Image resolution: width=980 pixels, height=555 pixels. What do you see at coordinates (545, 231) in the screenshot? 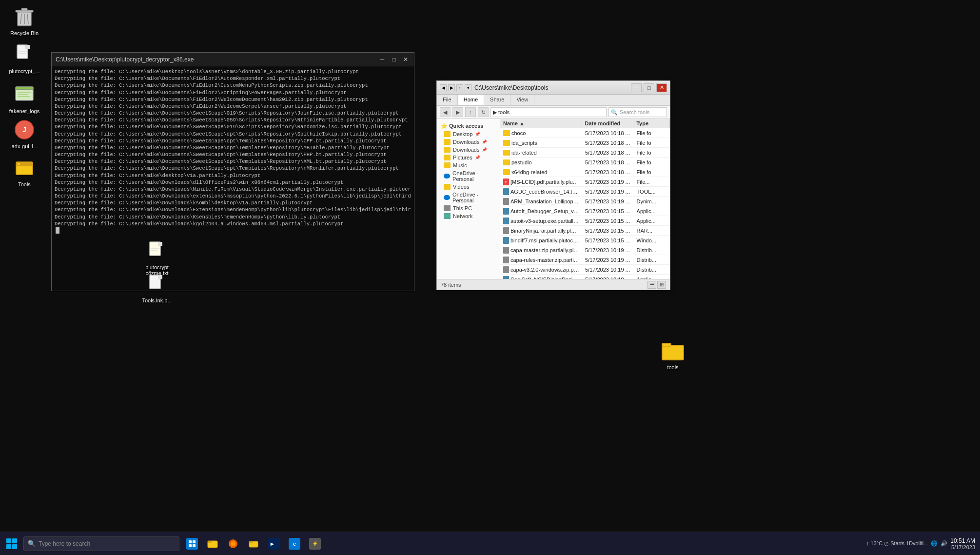
I see `file-name-text: BinaryNinja.rar.partially.plutocrypt` at bounding box center [545, 231].